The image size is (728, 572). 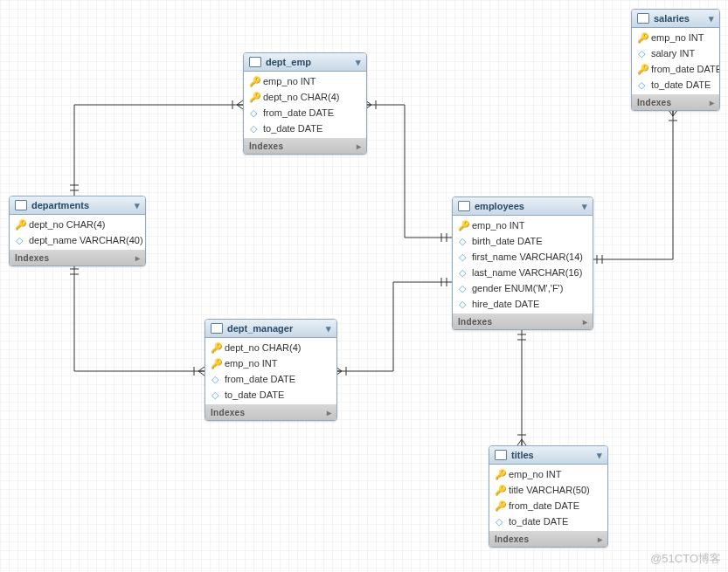 I want to click on column-text: hire_date DATE, so click(x=505, y=304).